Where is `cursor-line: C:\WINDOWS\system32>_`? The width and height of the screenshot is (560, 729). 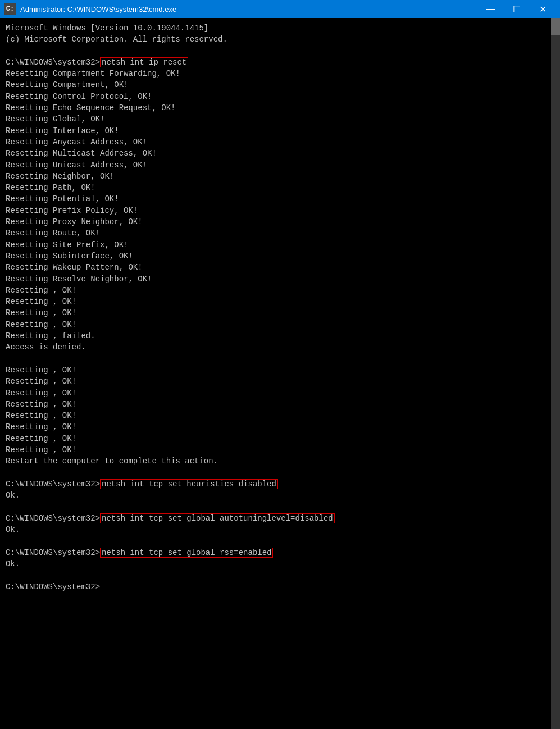
cursor-line: C:\WINDOWS\system32>_ is located at coordinates (280, 587).